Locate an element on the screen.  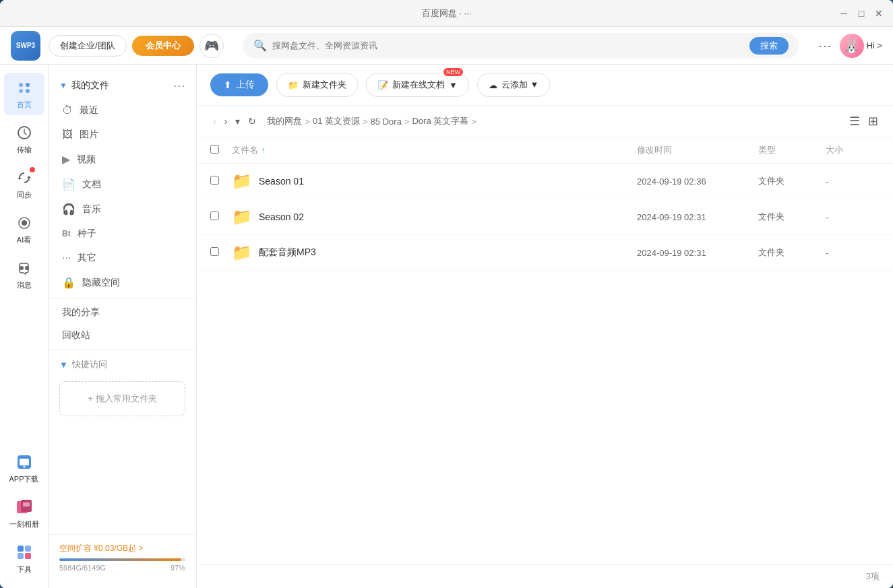
sort-icon: ↑ is located at coordinates (263, 150).